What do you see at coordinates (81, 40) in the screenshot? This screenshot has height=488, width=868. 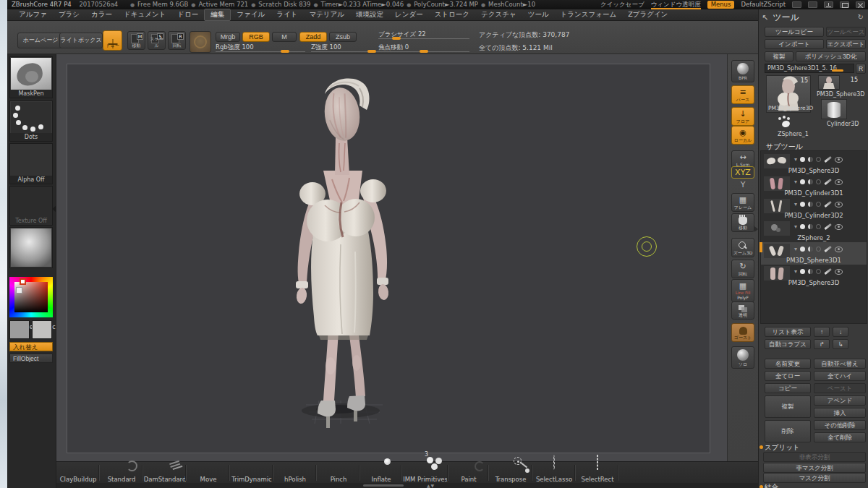 I see `lightbox-button: ライトボックス` at bounding box center [81, 40].